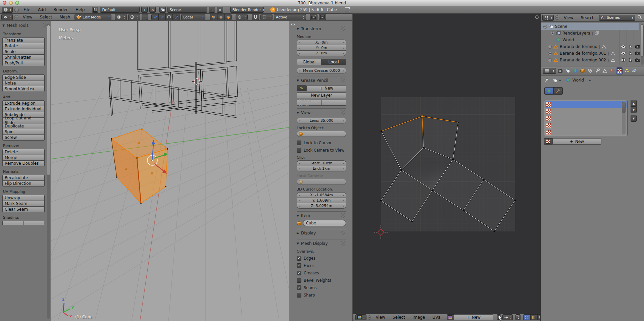 The height and width of the screenshot is (321, 644). What do you see at coordinates (590, 26) in the screenshot?
I see `outliner-row-scene: − Scene` at bounding box center [590, 26].